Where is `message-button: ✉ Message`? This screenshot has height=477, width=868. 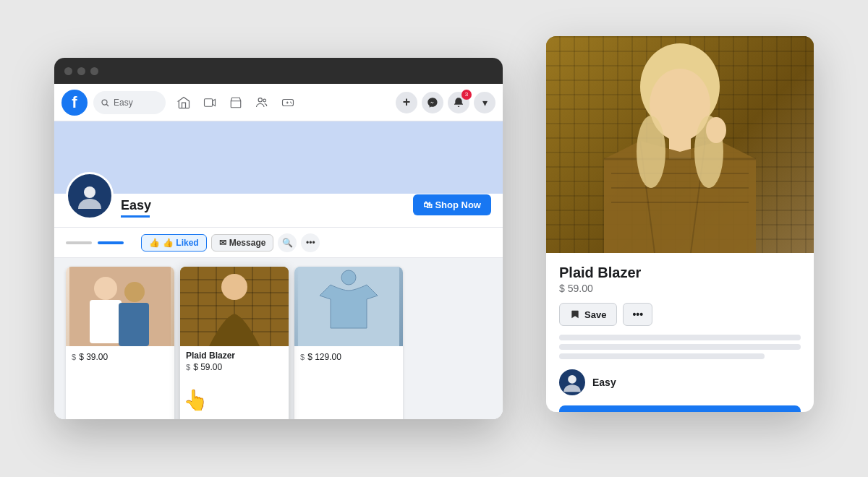
message-button: ✉ Message is located at coordinates (243, 243).